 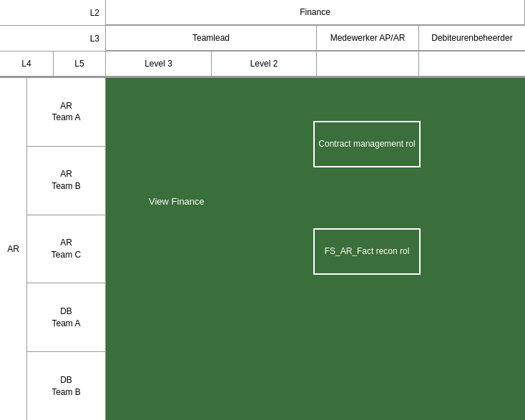 What do you see at coordinates (66, 112) in the screenshot?
I see `list-item: ARTeam A` at bounding box center [66, 112].